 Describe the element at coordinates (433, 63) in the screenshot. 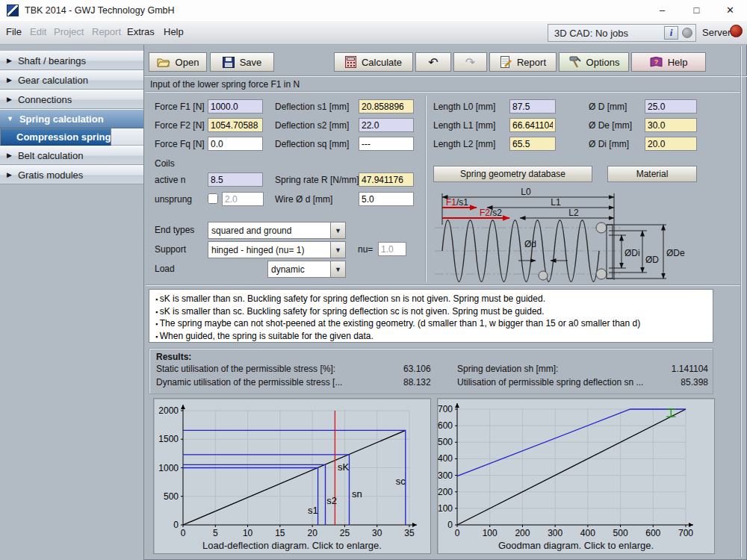

I see `undo-icon: ↶` at that location.